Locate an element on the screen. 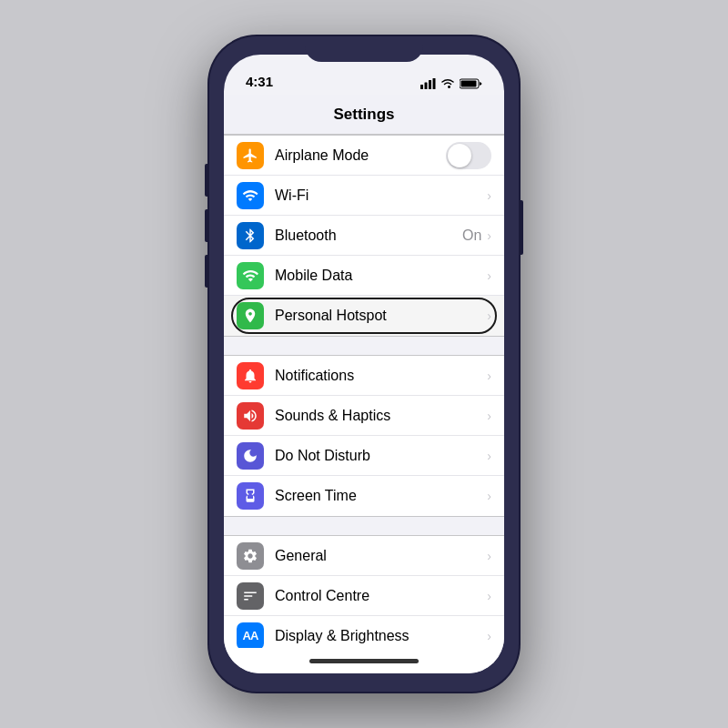 The width and height of the screenshot is (728, 728). battery-icon is located at coordinates (471, 84).